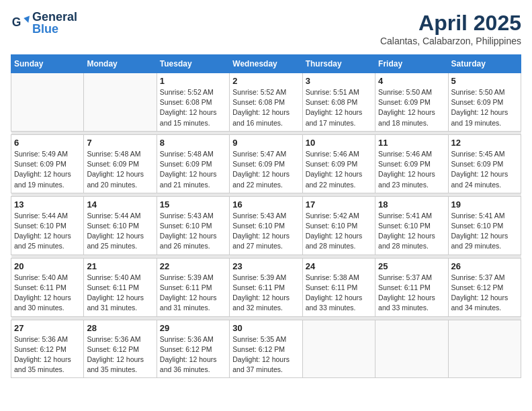  What do you see at coordinates (193, 204) in the screenshot?
I see `day-number: 15` at bounding box center [193, 204].